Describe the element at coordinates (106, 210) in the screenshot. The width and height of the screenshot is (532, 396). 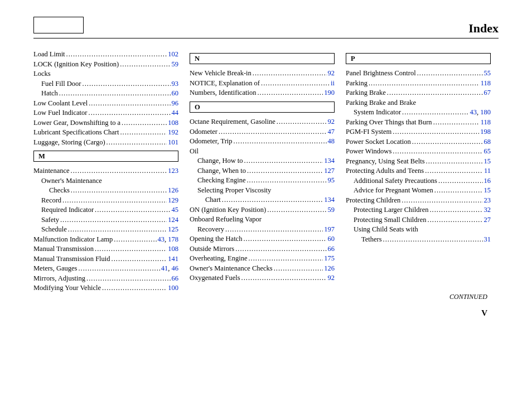
I see `index-entry: Required Indicator45` at that location.